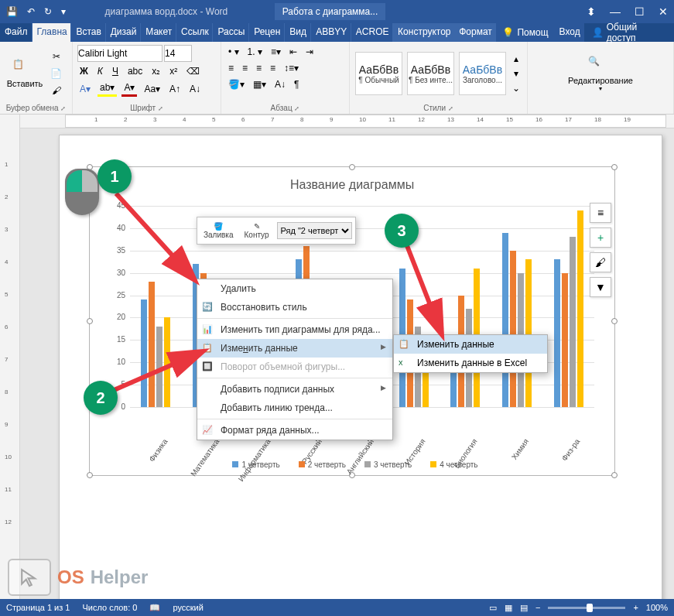 The width and height of the screenshot is (674, 616). I want to click on status-spellcheck-icon: 📖, so click(155, 608).